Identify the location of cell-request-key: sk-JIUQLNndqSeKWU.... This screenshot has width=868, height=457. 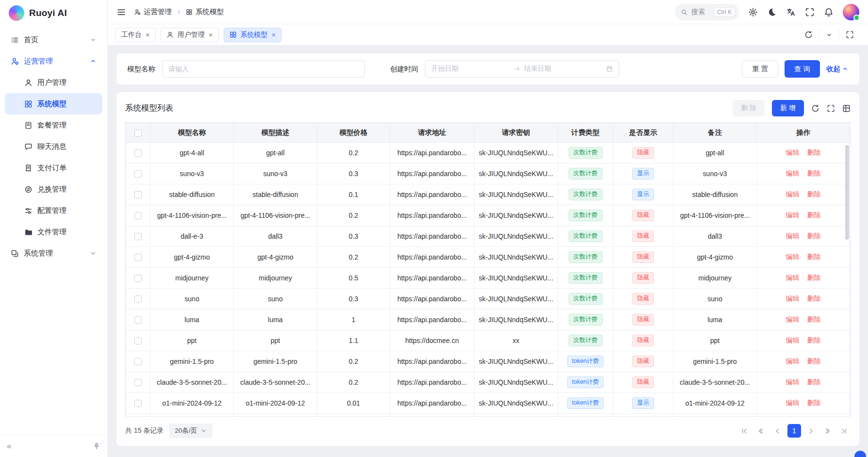
(516, 195).